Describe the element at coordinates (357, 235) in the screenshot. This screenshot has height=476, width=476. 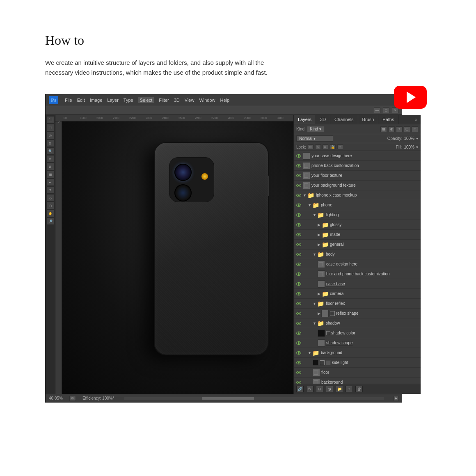
I see `layer-item-folder: ▶ 📁 matte` at that location.